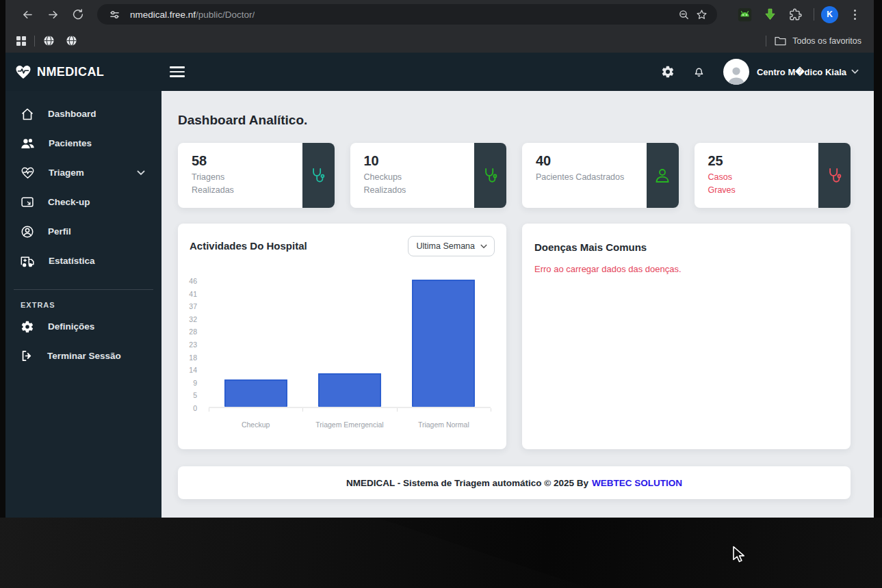  I want to click on bookmarks-separator, so click(34, 41).